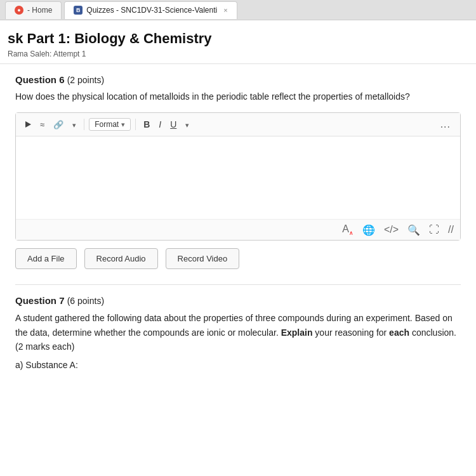  What do you see at coordinates (147, 124) in the screenshot?
I see `toolbar-bold-button: B` at bounding box center [147, 124].